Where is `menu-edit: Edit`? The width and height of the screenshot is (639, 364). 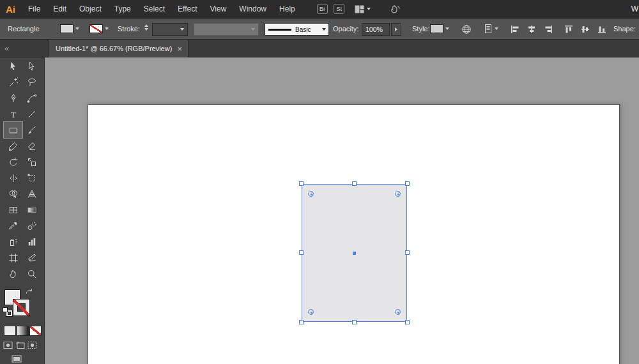
menu-edit: Edit is located at coordinates (60, 9).